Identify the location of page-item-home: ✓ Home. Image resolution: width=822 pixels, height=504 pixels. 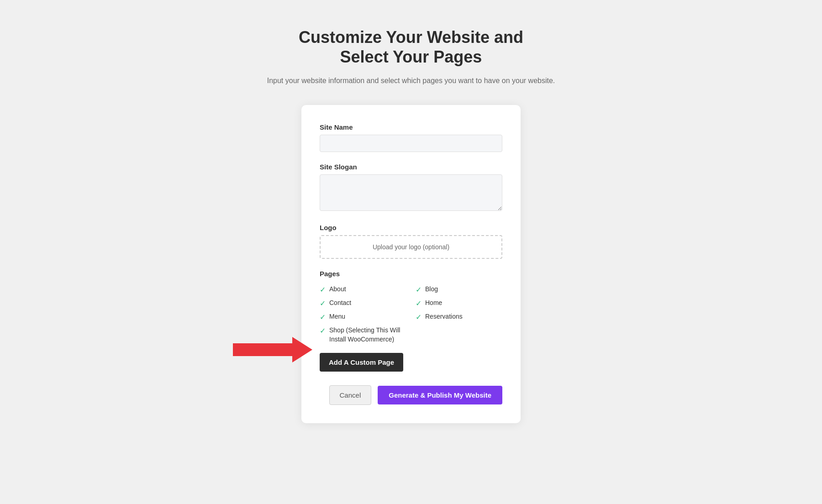
(459, 303).